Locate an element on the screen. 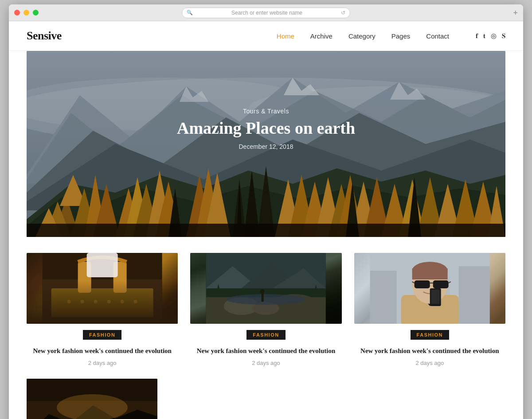  skype-icon: 𝐒 is located at coordinates (504, 36).